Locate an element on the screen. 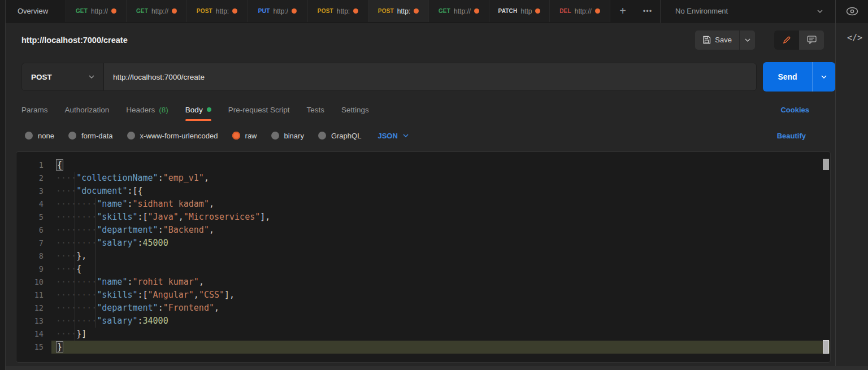 This screenshot has height=370, width=868. editor-scrollbar-thumb is located at coordinates (826, 164).